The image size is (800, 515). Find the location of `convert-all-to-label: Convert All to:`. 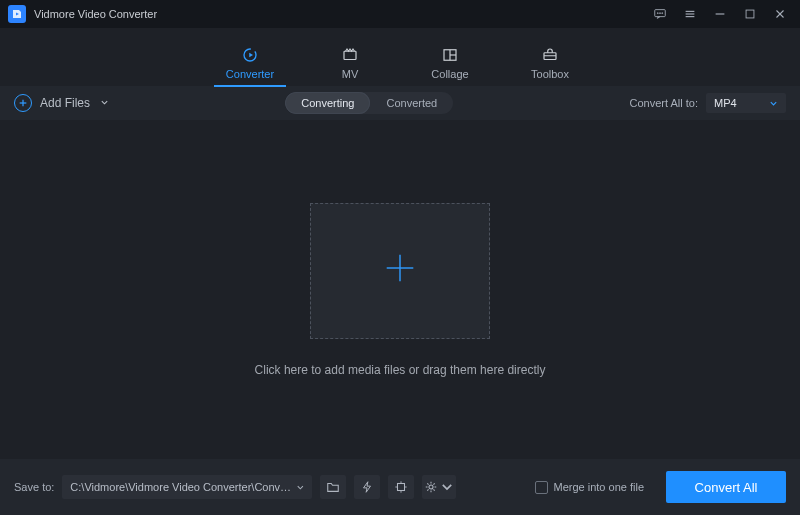

convert-all-to-label: Convert All to: is located at coordinates (664, 103).